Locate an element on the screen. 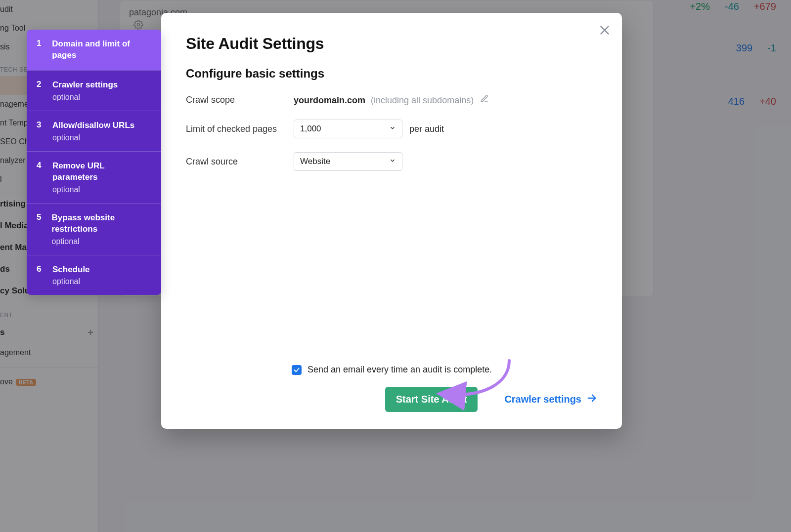  limit-pages-label: Limit of checked pages is located at coordinates (240, 129).